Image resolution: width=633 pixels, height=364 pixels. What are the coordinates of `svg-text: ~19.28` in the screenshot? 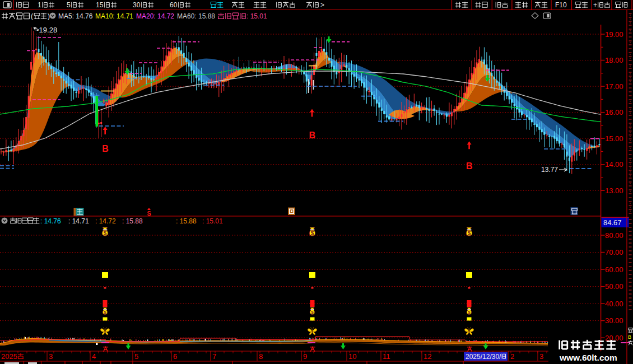 It's located at (46, 30).